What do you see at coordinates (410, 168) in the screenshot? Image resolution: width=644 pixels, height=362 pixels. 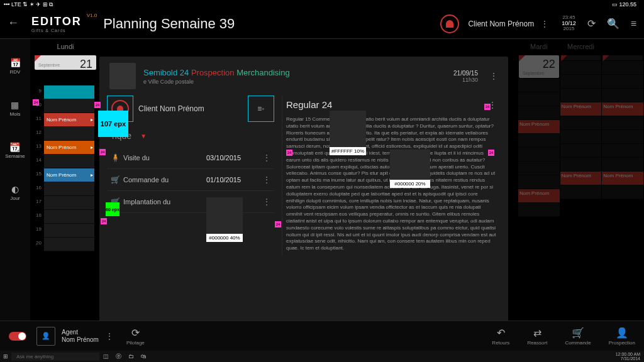 I see `spec-swatch-black20: #000000 20%` at bounding box center [410, 168].